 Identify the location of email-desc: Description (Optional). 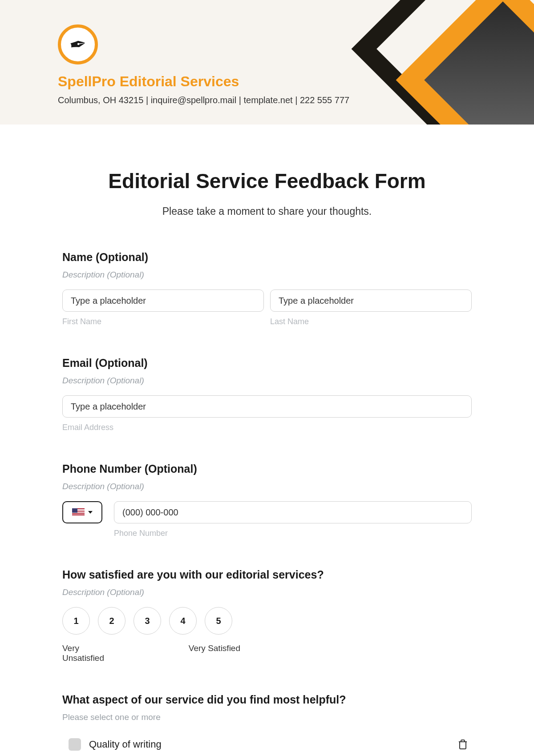
(267, 381).